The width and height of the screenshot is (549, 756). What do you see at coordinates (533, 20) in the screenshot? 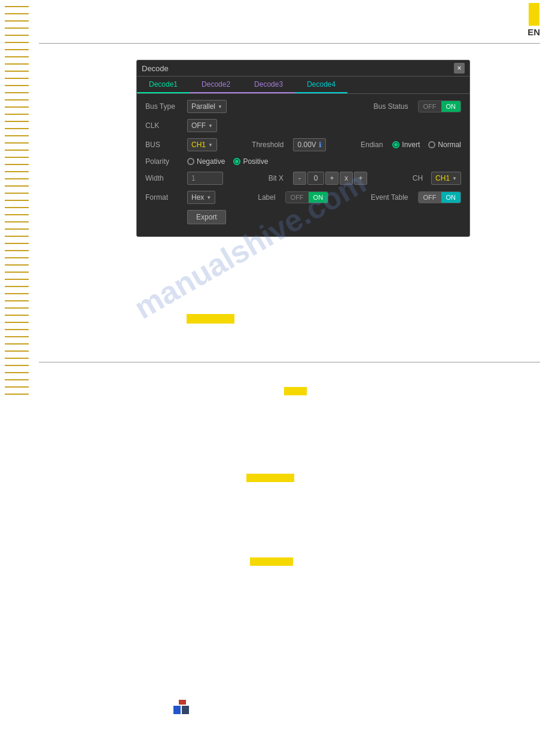
I see `language-selector: EN` at bounding box center [533, 20].